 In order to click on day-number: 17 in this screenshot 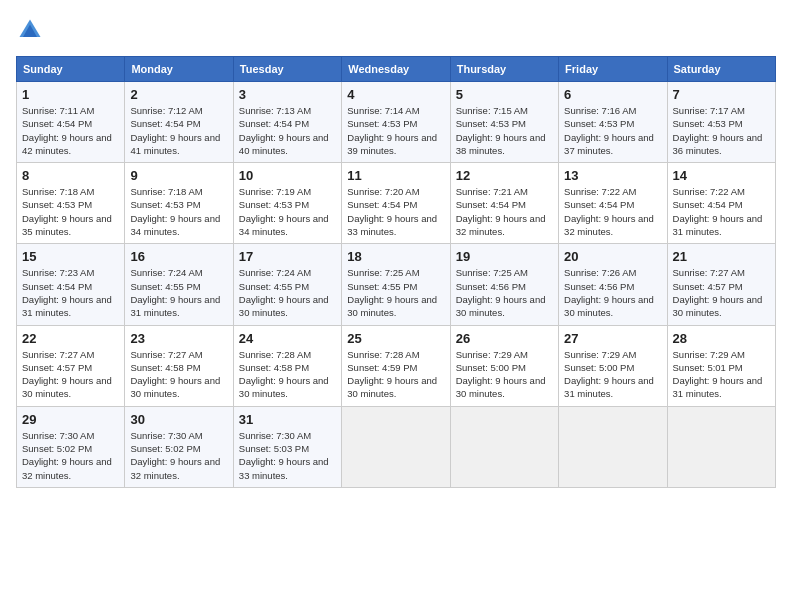, I will do `click(288, 256)`.